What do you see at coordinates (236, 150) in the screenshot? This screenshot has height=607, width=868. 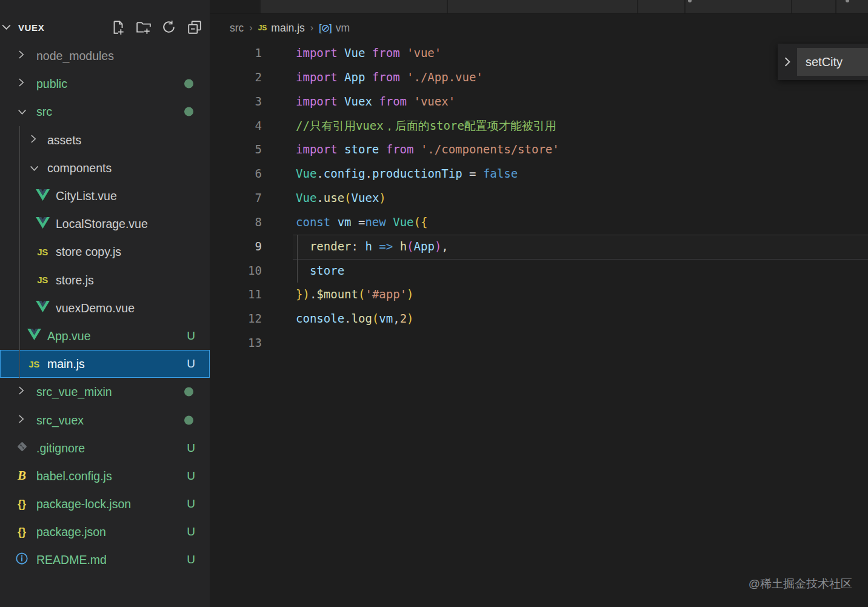 I see `line-number: 5` at bounding box center [236, 150].